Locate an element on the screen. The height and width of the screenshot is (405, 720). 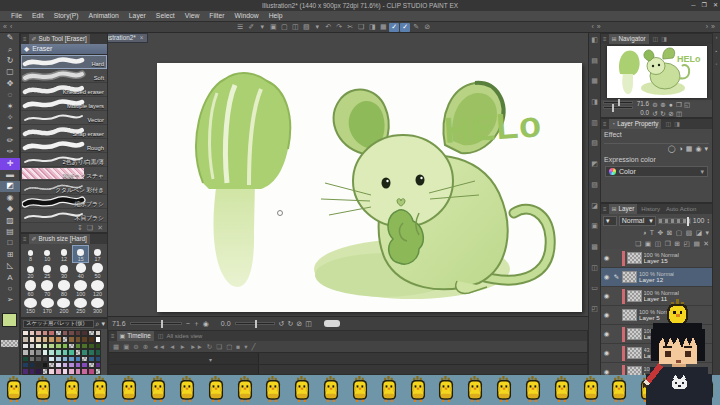
move-tool: ✥ is located at coordinates (10, 84).